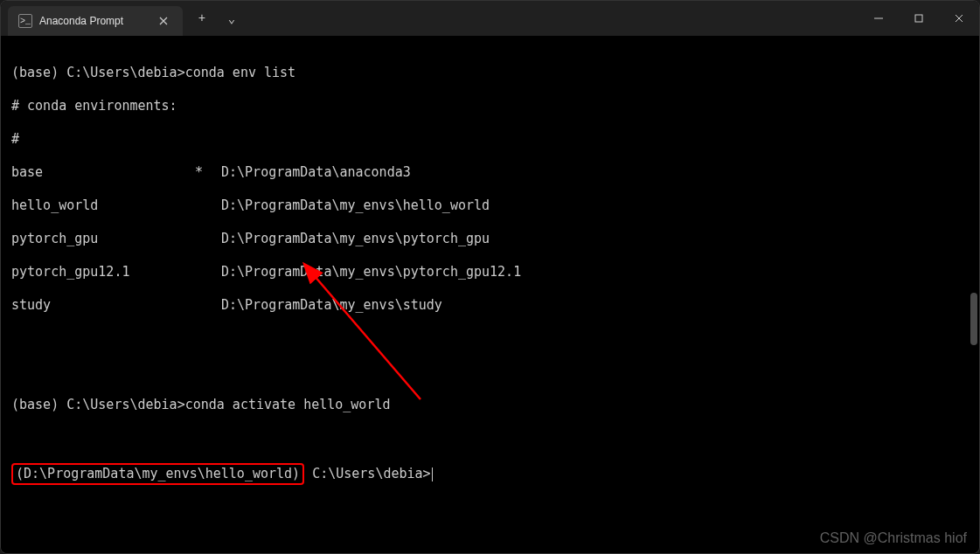 The width and height of the screenshot is (980, 554). I want to click on close-window-button, so click(959, 18).